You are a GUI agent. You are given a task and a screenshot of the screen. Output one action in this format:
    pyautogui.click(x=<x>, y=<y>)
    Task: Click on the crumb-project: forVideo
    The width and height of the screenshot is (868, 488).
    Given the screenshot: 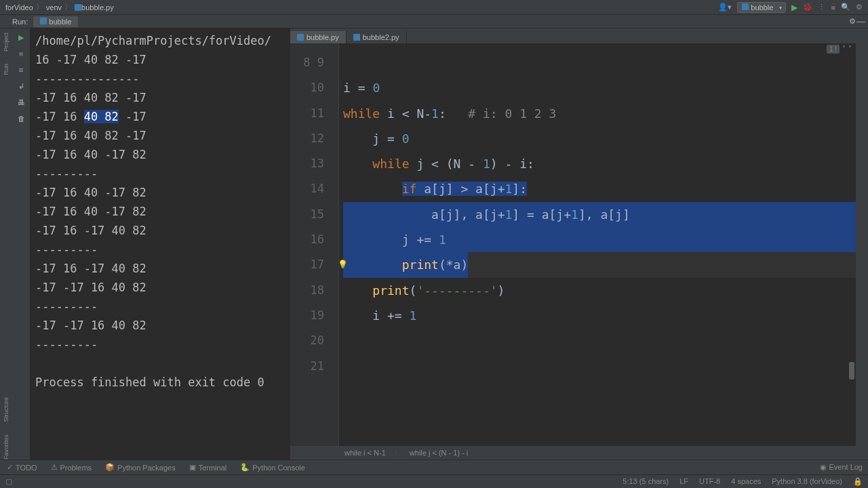 What is the action you would take?
    pyautogui.click(x=19, y=7)
    